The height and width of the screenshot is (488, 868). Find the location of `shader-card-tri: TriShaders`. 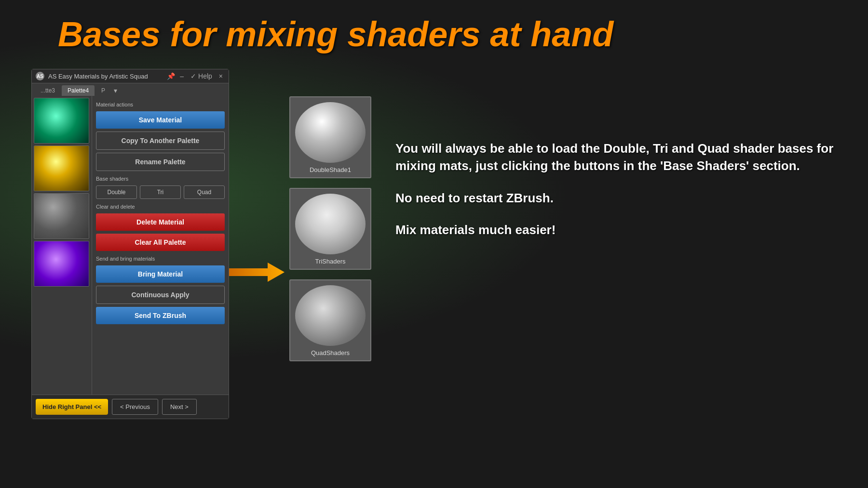

shader-card-tri: TriShaders is located at coordinates (330, 229).